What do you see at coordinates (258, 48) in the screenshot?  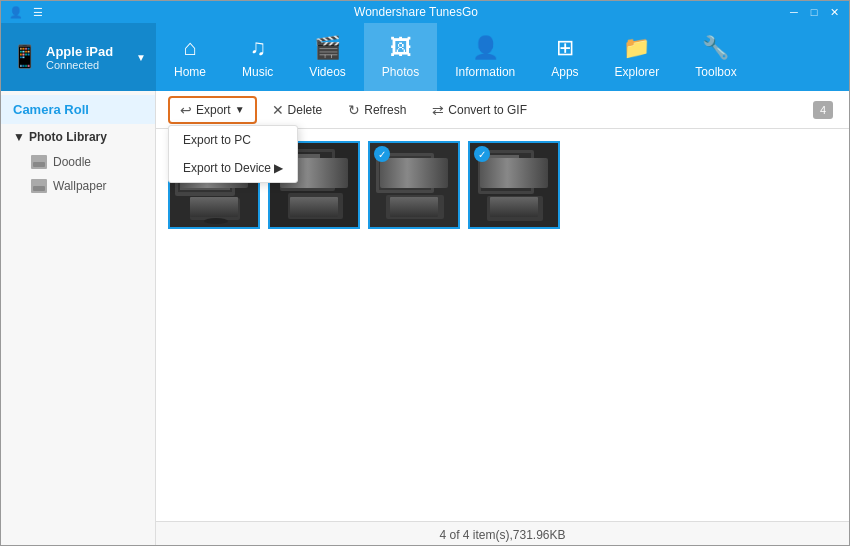 I see `music-icon: ♫` at bounding box center [258, 48].